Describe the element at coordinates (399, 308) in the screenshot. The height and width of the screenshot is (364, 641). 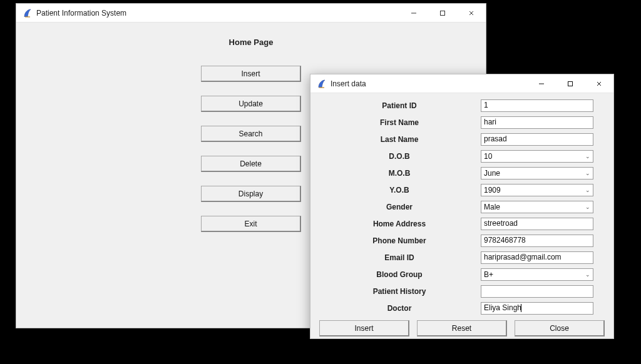
I see `doctor-label: Doctor` at that location.